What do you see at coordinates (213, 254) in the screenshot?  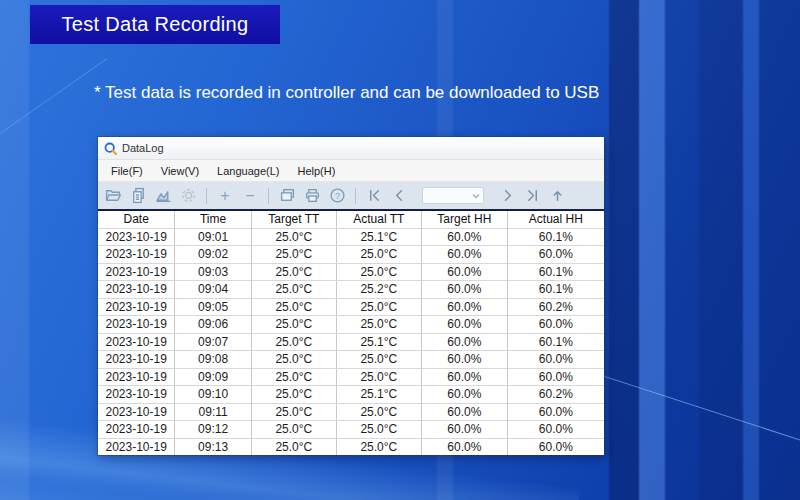 I see `table-cell: 09:02` at bounding box center [213, 254].